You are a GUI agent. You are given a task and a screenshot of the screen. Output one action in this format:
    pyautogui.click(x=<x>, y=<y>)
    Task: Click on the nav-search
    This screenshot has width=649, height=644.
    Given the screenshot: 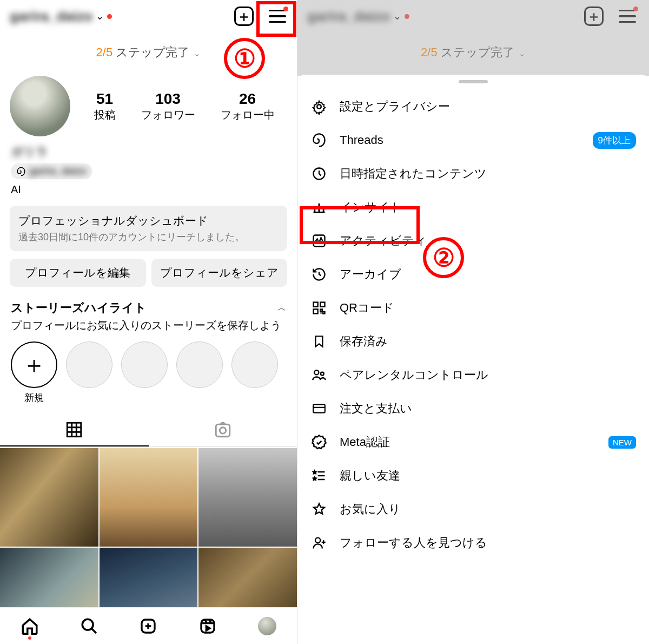 What is the action you would take?
    pyautogui.click(x=89, y=626)
    